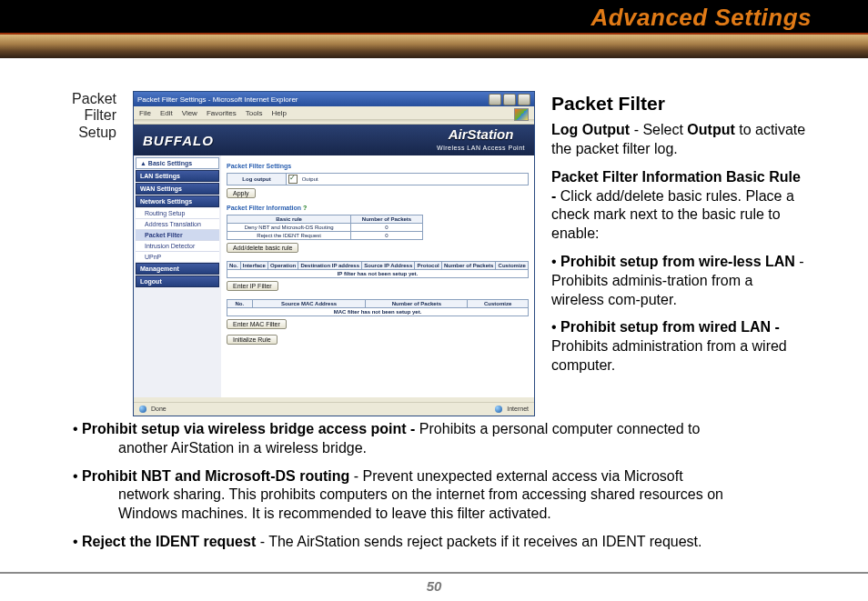 This screenshot has height=601, width=868. I want to click on paragraph: Log Output - Select Output to activate t…, so click(680, 140).